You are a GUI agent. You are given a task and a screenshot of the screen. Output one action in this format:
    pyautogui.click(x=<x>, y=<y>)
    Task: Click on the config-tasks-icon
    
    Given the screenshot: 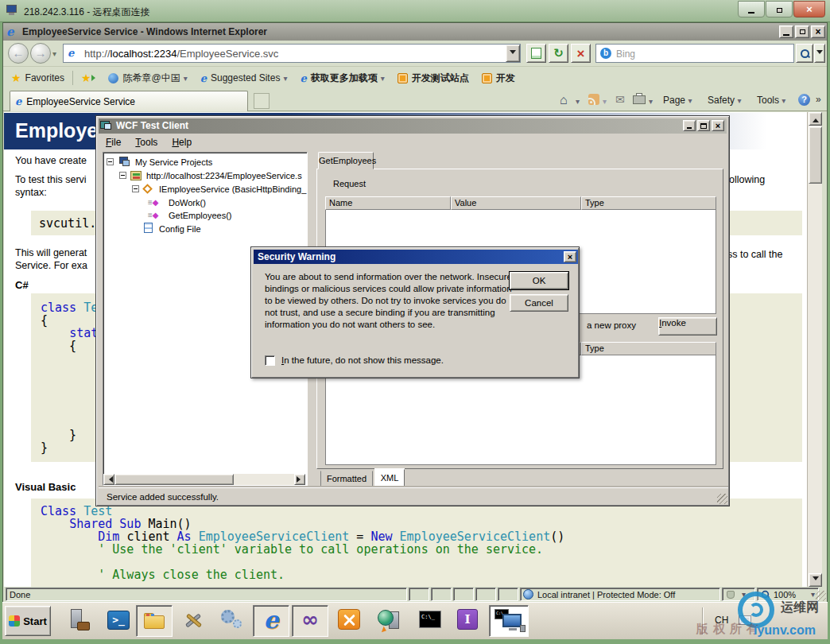 What is the action you would take?
    pyautogui.click(x=194, y=621)
    